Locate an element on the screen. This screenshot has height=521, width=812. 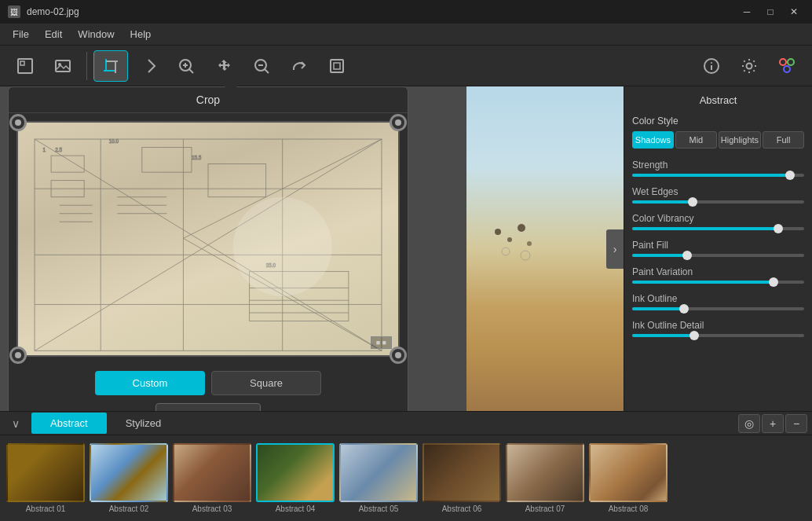
thumbnail-item-0: Abstract 01 is located at coordinates (46, 478).